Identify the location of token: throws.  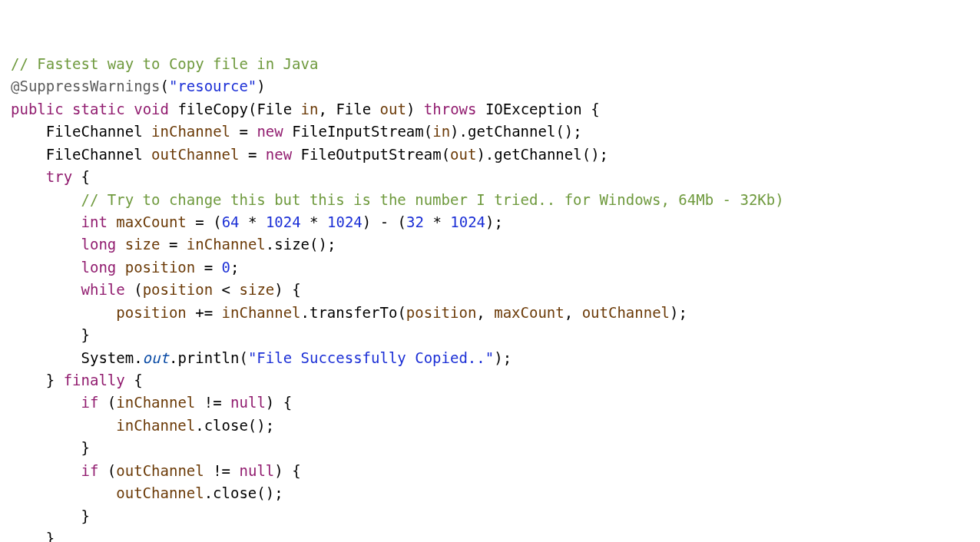
(450, 109).